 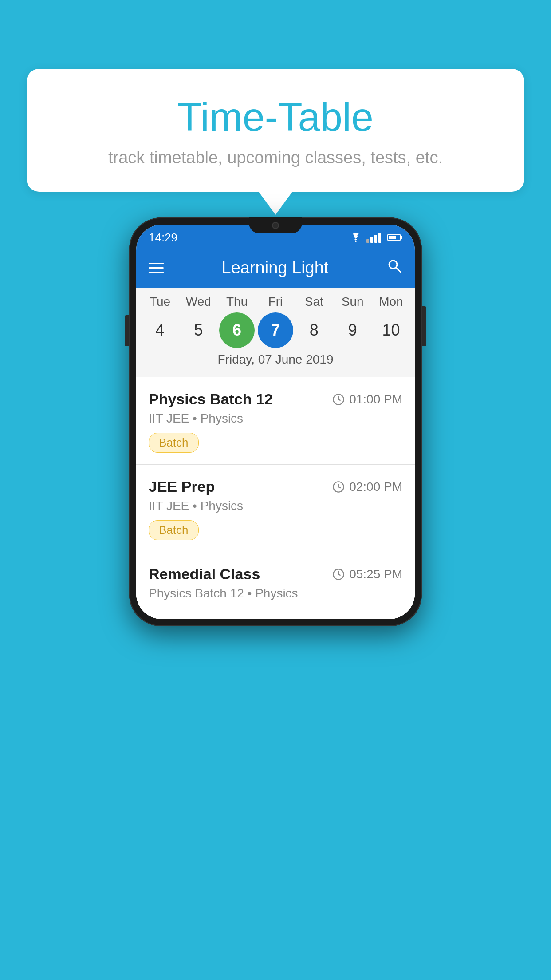 I want to click on day-header-thu: Thu, so click(x=237, y=302).